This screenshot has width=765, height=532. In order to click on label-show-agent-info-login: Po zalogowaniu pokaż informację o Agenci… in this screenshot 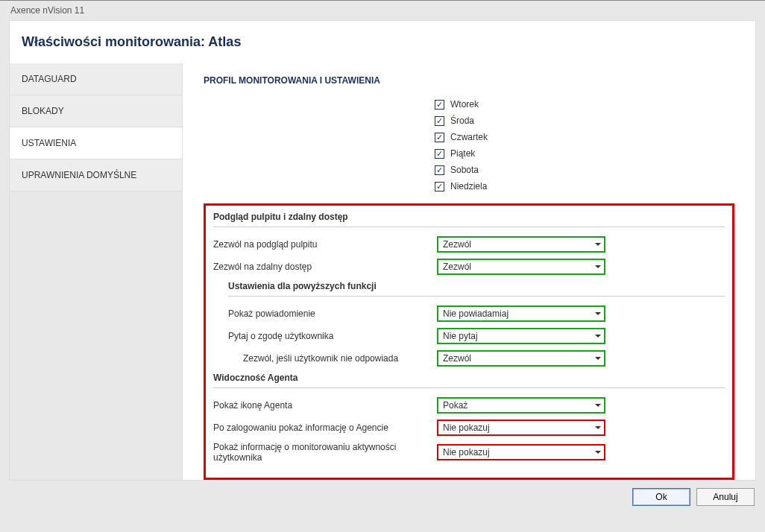, I will do `click(325, 428)`.